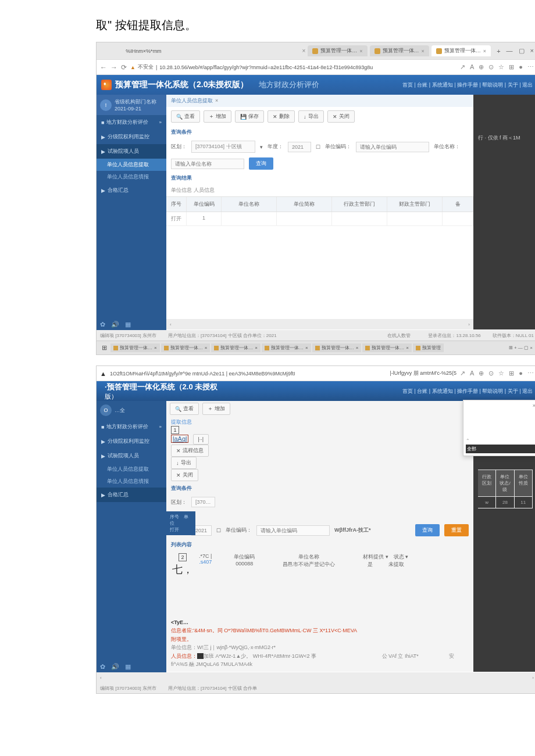 This screenshot has width=535, height=756. What do you see at coordinates (190, 451) in the screenshot?
I see `flow-button: ✕ 流程信息` at bounding box center [190, 451].